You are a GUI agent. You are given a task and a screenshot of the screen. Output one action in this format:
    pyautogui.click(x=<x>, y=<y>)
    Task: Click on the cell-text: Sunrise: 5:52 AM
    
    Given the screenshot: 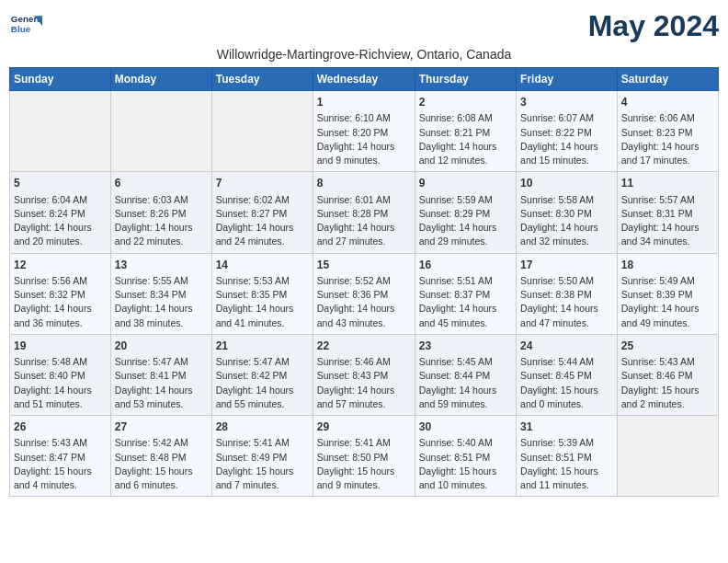 What is the action you would take?
    pyautogui.click(x=364, y=282)
    